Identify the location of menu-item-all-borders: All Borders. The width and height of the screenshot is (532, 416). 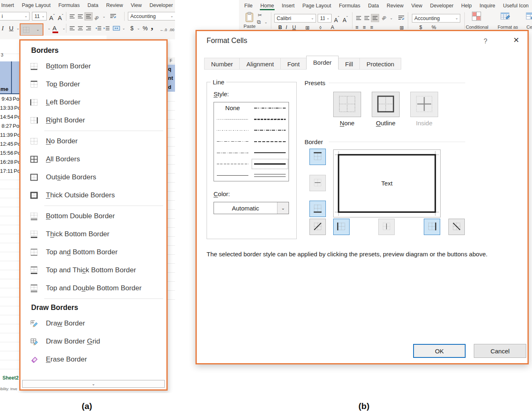
(93, 159).